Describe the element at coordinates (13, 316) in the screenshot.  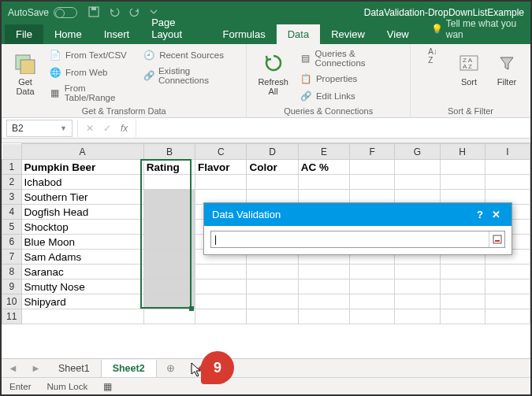
I see `row-header: 11` at that location.